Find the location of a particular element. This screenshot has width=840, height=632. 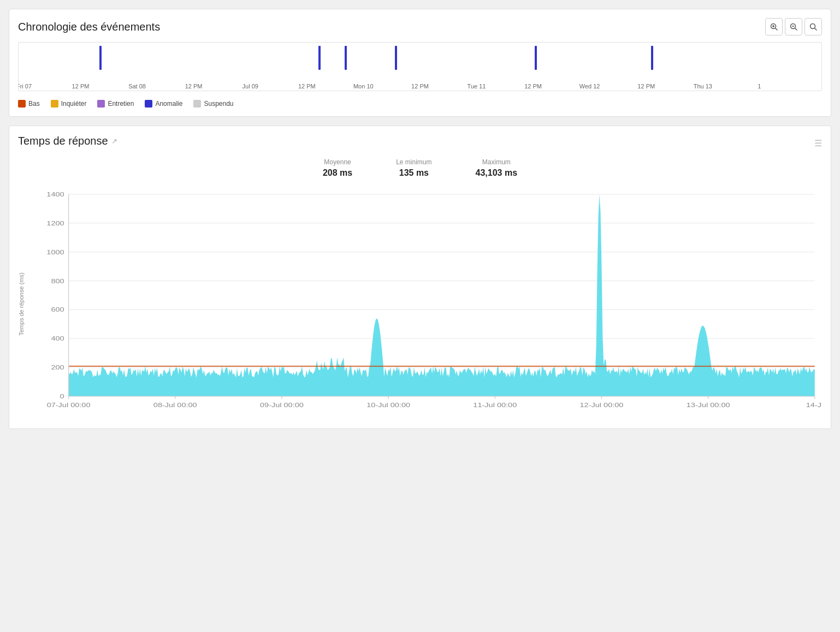

y-axis-label: Temps de réponse (ms) is located at coordinates (21, 305).